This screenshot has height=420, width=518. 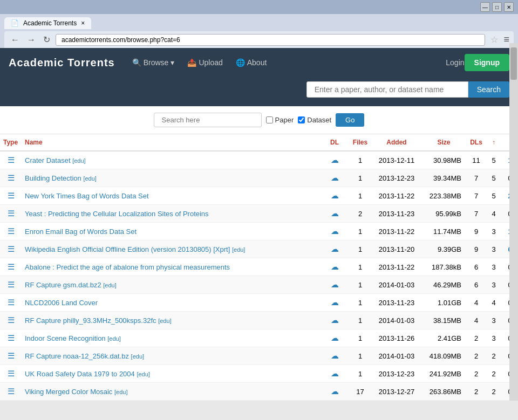 What do you see at coordinates (350, 120) in the screenshot?
I see `go-button: Go` at bounding box center [350, 120].